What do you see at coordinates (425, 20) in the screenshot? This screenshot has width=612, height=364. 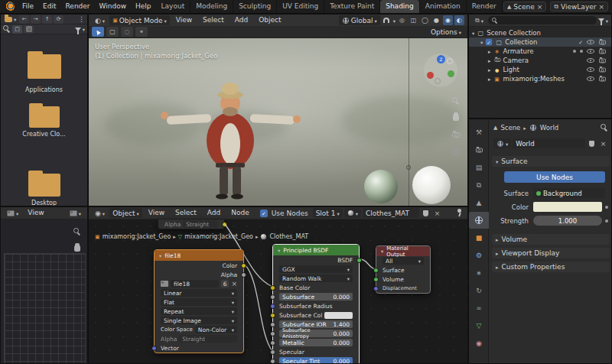 I see `shading-wireframe-icon` at bounding box center [425, 20].